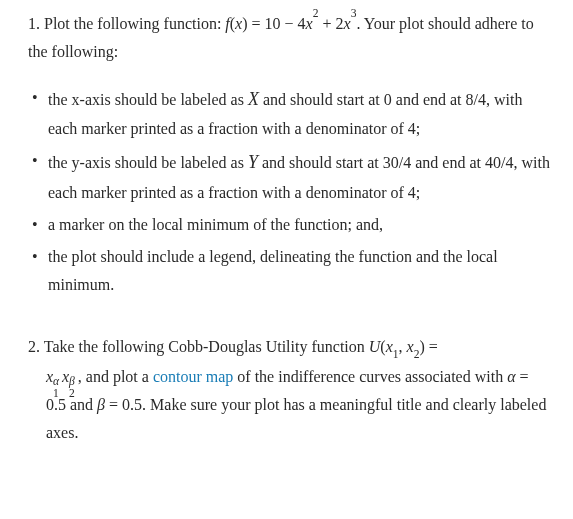 Image resolution: width=573 pixels, height=519 pixels. What do you see at coordinates (390, 346) in the screenshot?
I see `math-x1-base: x` at bounding box center [390, 346].